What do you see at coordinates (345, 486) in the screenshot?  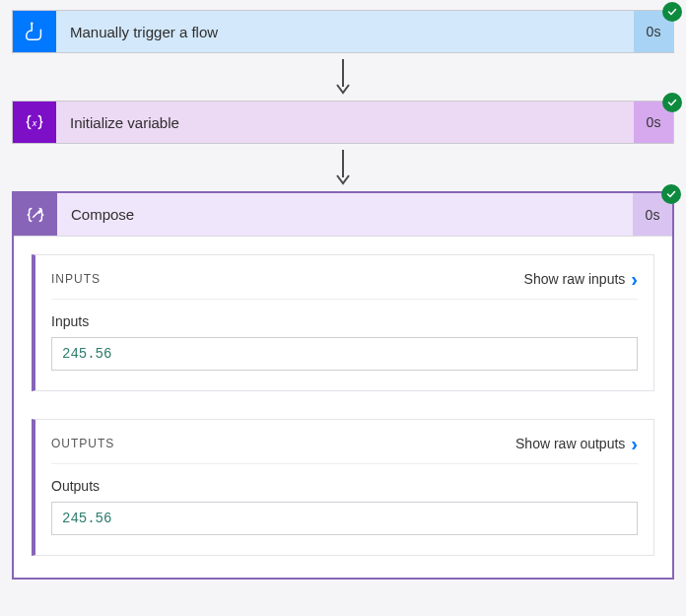 I see `outputs-field-label: Outputs` at bounding box center [345, 486].